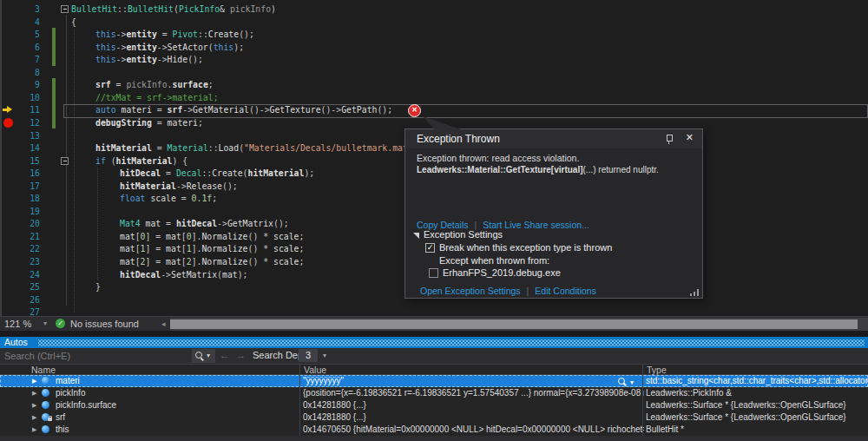 This screenshot has width=868, height=441. Describe the element at coordinates (203, 356) in the screenshot. I see `search-button: ▾` at that location.